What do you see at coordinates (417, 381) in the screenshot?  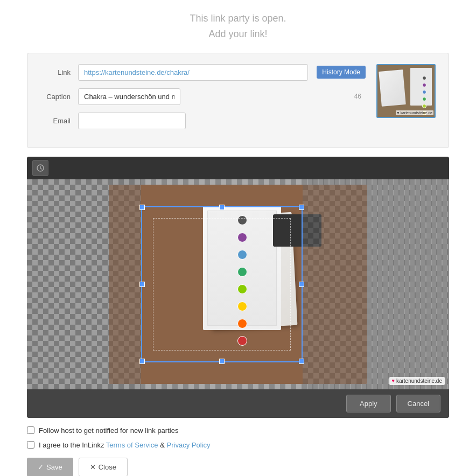 I see `watermark: ♥ kartenundsteine.de` at bounding box center [417, 381].